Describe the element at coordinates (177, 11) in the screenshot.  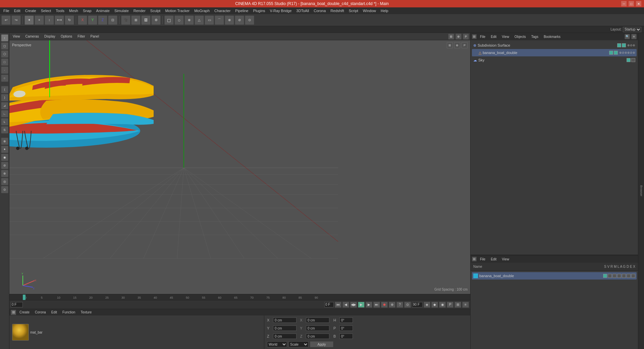
I see `menu-motion-tracker: Motion Tracker` at that location.